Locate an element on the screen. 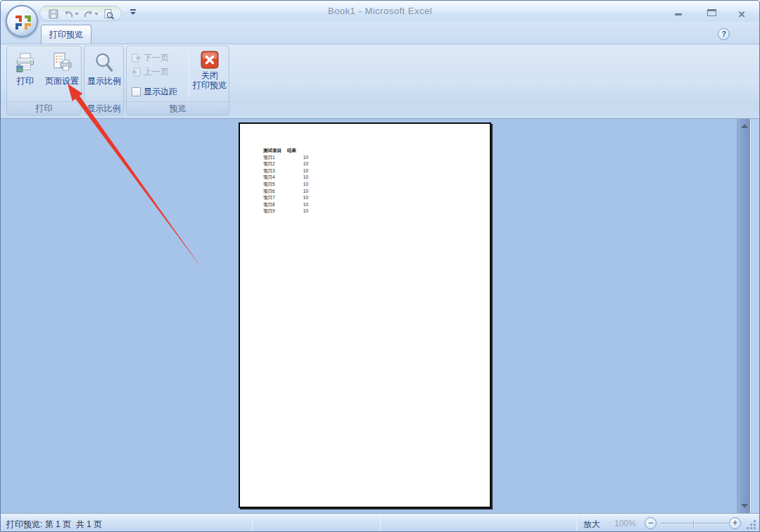 This screenshot has height=532, width=760. help-button: ? is located at coordinates (723, 34).